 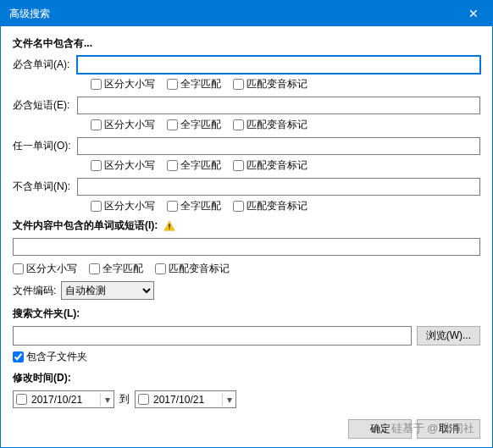 I want to click on any-words-diacritics-checkbox: 匹配变音标记, so click(x=270, y=166).